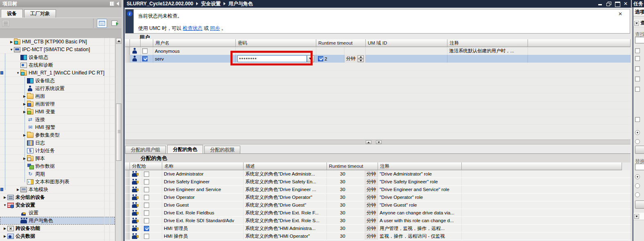 The height and width of the screenshot is (241, 644). I want to click on role-name-cell: Drive Administrator, so click(203, 174).